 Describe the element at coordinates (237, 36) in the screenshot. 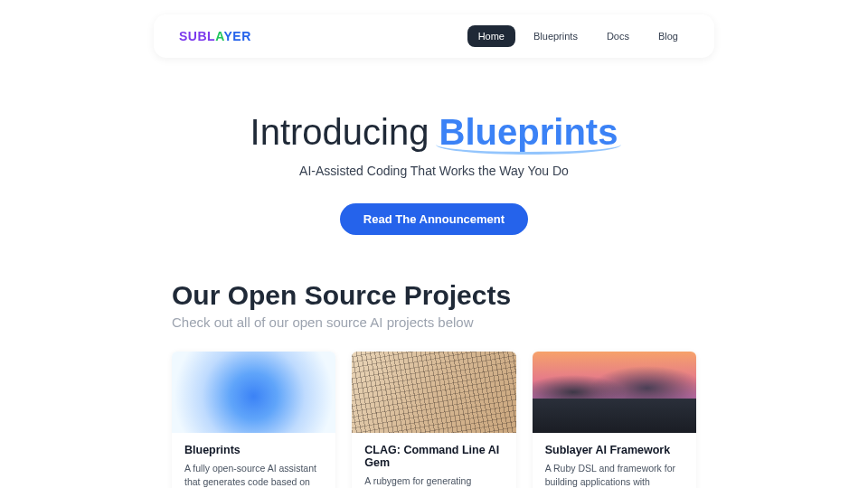

I see `logo-part-yer: YER` at that location.